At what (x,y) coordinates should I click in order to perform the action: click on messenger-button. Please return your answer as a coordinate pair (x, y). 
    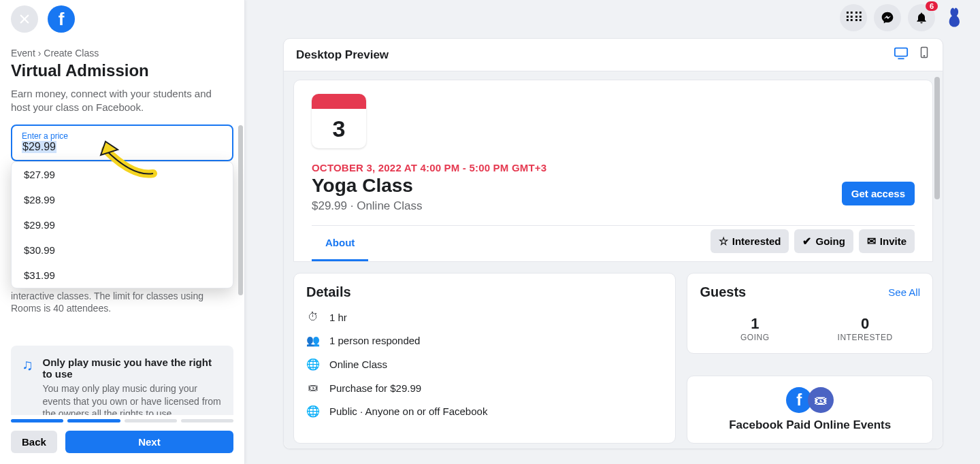
    Looking at the image, I should click on (887, 18).